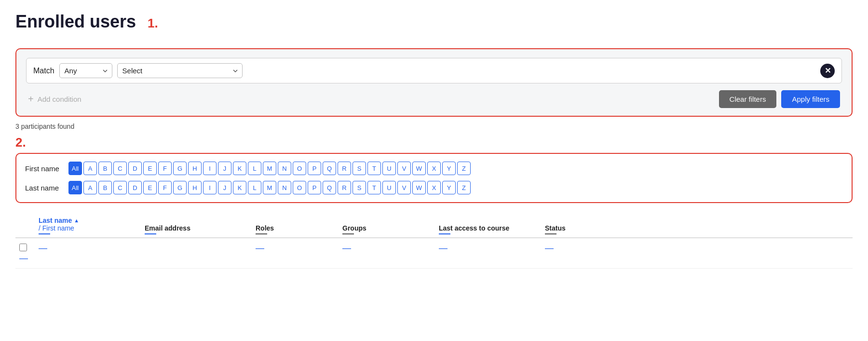  Describe the element at coordinates (811, 99) in the screenshot. I see `apply-filters-button: Apply filters` at that location.